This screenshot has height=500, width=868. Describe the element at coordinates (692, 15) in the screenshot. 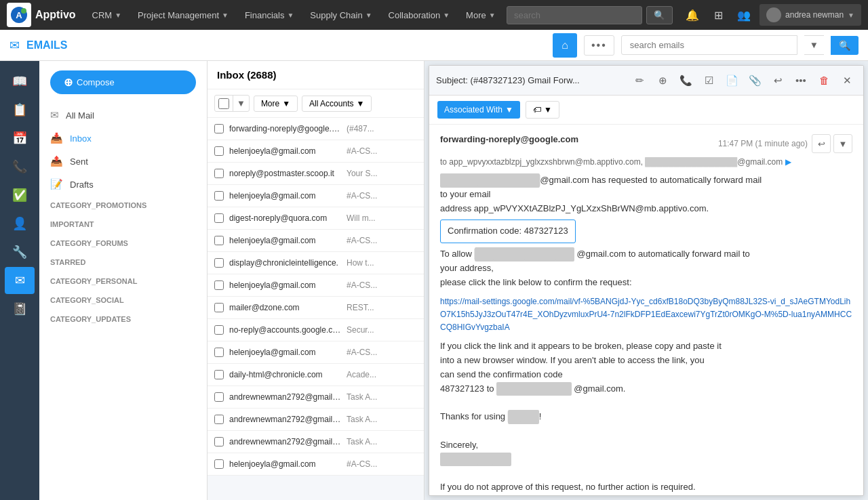

I see `notifications-icon: 🔔` at that location.